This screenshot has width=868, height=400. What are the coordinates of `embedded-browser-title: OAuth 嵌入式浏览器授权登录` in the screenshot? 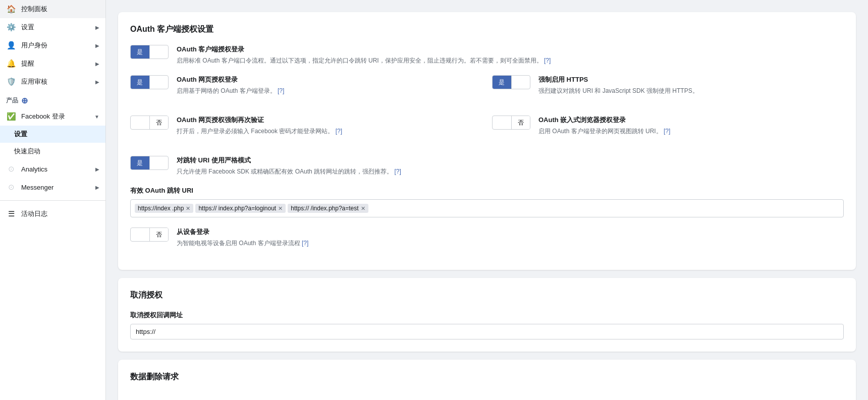 It's located at (691, 120).